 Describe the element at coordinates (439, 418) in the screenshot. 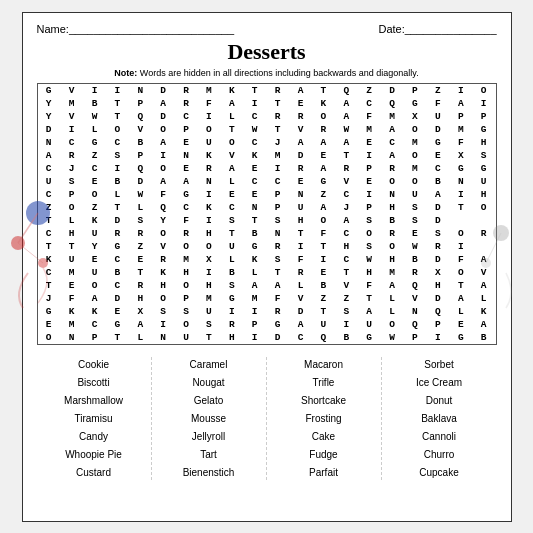

I see `list-item: Baklava` at that location.